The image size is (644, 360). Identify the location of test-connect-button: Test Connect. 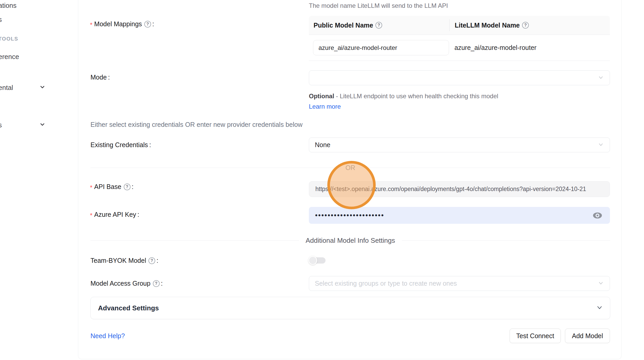
(535, 336).